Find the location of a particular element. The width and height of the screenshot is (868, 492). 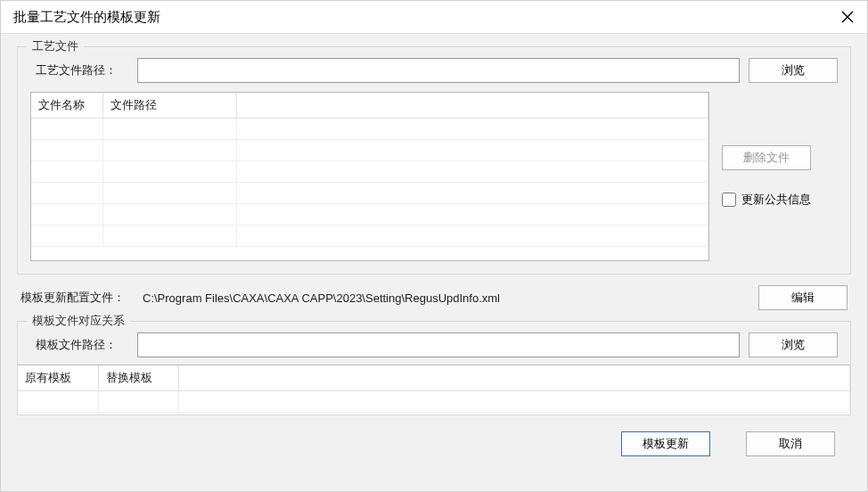

dialog-title: 批量工艺文件的模板更新 is located at coordinates (87, 18).